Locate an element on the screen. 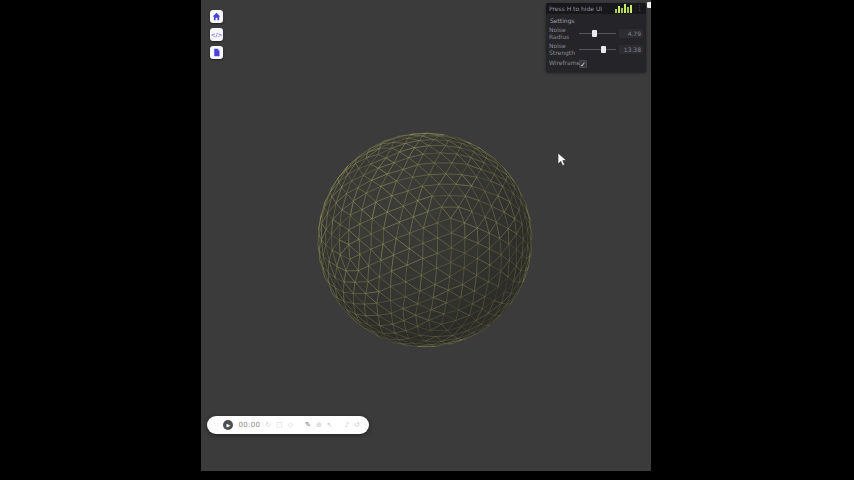 The height and width of the screenshot is (480, 854). setting-row-noise-radius: Noise Radius 4.79 is located at coordinates (596, 34).